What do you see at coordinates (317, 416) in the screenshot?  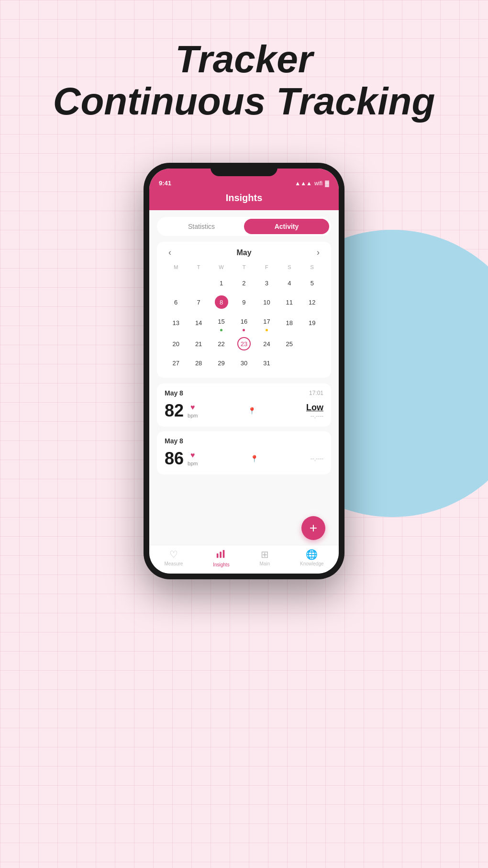 I see `reading-dash-1: --,----` at bounding box center [317, 416].